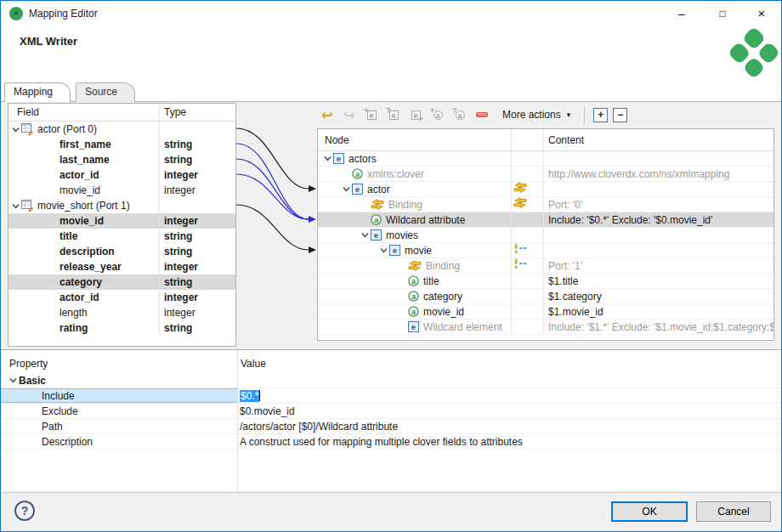 This screenshot has width=782, height=532. I want to click on property-name: Path, so click(53, 427).